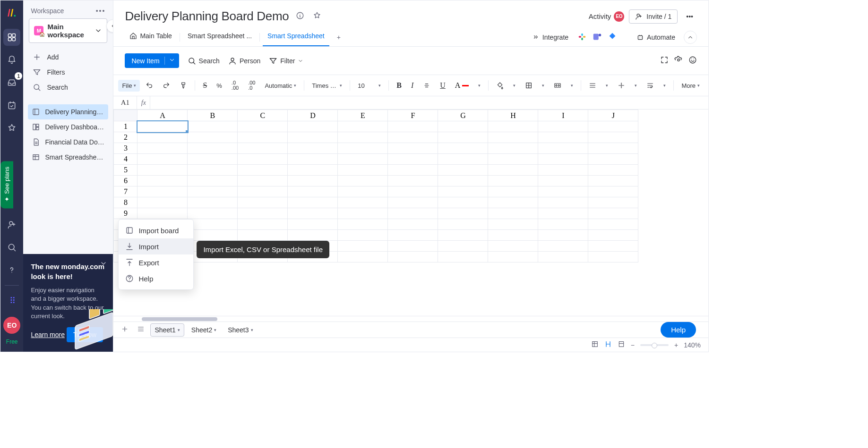 The image size is (868, 448). Describe the element at coordinates (240, 330) in the screenshot. I see `sheet-tab: Sheet3 ▾` at that location.